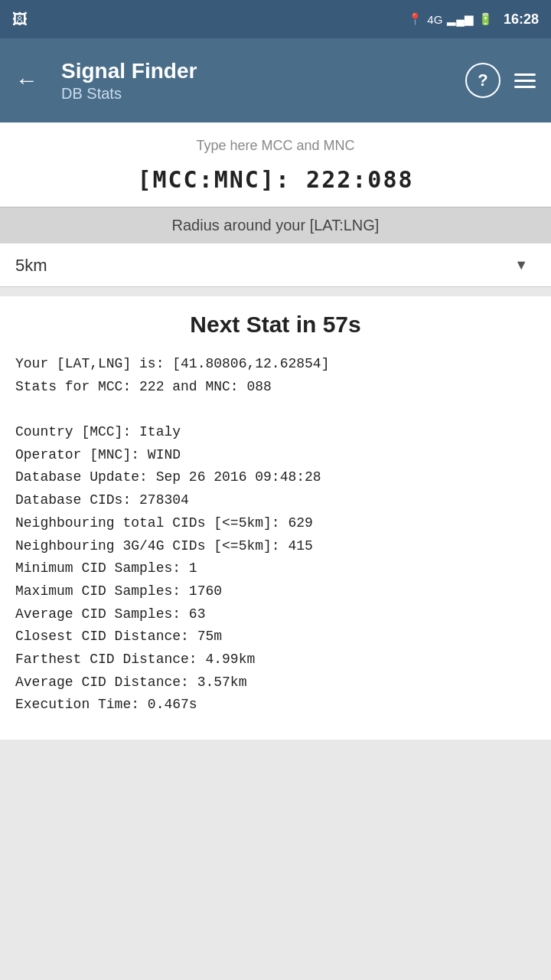  I want to click on radius-section: Radius around your [LAT:LNG], so click(276, 225).